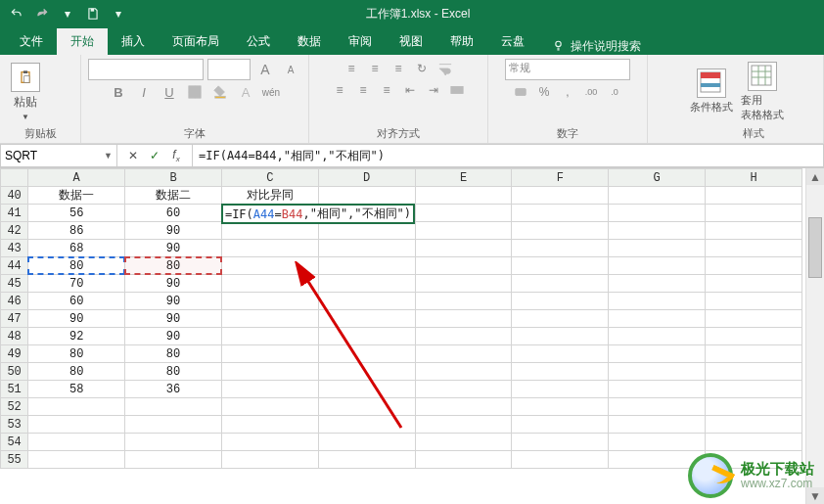  Describe the element at coordinates (615, 92) in the screenshot. I see `decrease-decimal-button: .0` at that location.